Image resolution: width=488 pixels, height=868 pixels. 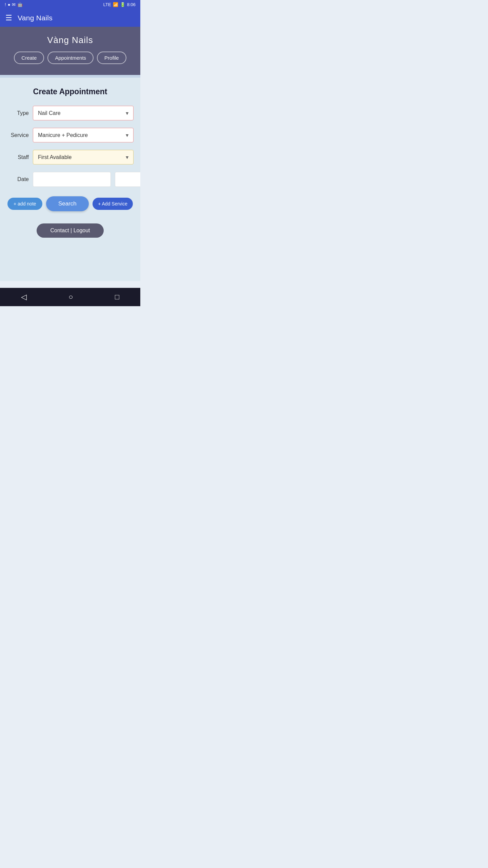 What do you see at coordinates (70, 179) in the screenshot?
I see `main-content: Create Appointment Type Nail Care Hair S…` at bounding box center [70, 179].